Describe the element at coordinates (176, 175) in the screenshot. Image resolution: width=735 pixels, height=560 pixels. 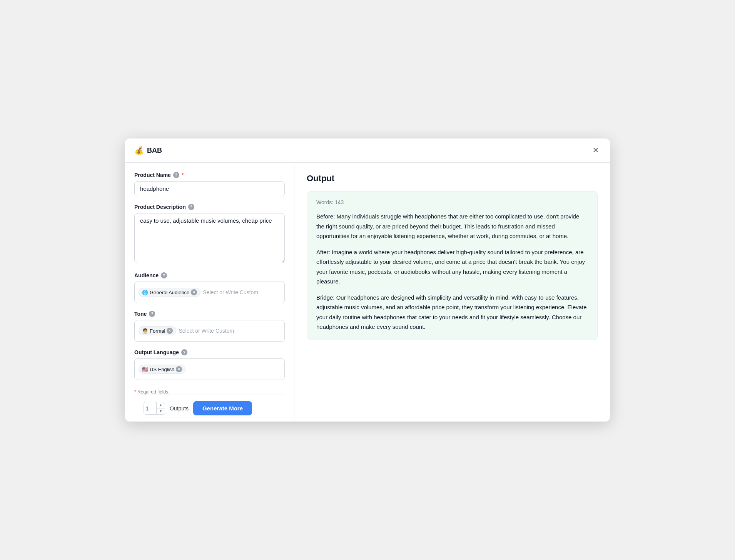
I see `product-name-help-icon: ?` at that location.